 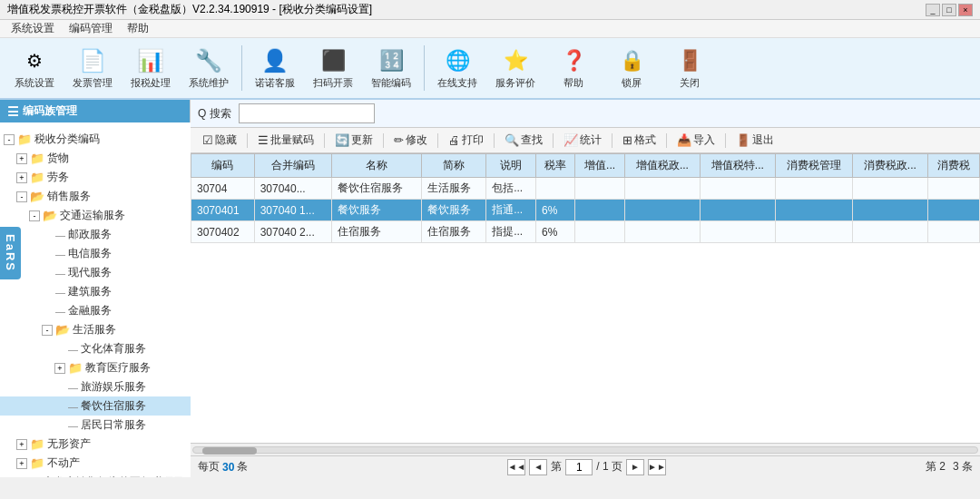 I want to click on per-page-selector: 每页 30 条, so click(x=223, y=466).